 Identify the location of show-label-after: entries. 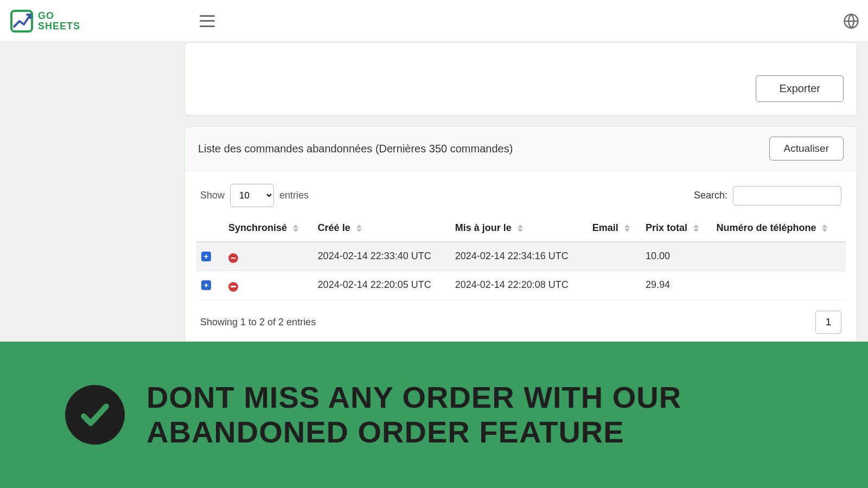
(294, 195).